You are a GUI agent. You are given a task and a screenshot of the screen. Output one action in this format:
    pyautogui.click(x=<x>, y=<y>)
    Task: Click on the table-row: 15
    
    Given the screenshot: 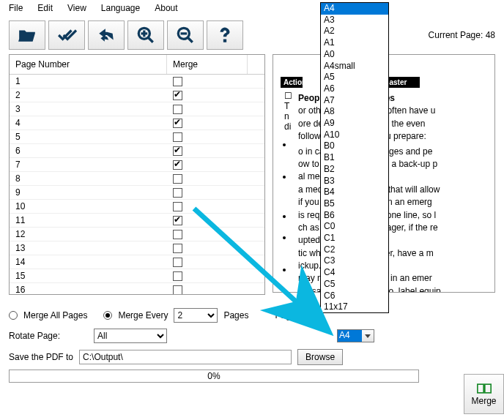 What is the action you would take?
    pyautogui.click(x=137, y=277)
    